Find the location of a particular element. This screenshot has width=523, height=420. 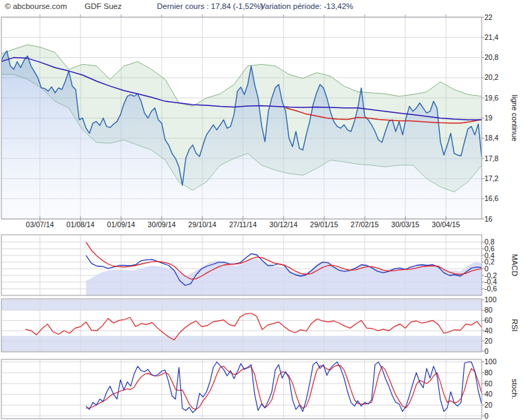

x-date-label: 30/09/14 is located at coordinates (162, 224).